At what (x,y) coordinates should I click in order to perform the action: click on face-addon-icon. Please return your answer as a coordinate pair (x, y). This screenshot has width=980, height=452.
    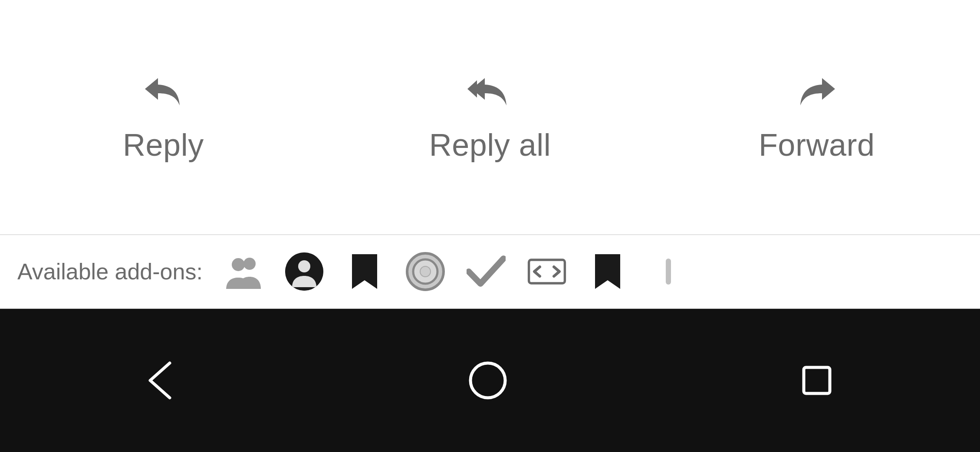
    Looking at the image, I should click on (304, 272).